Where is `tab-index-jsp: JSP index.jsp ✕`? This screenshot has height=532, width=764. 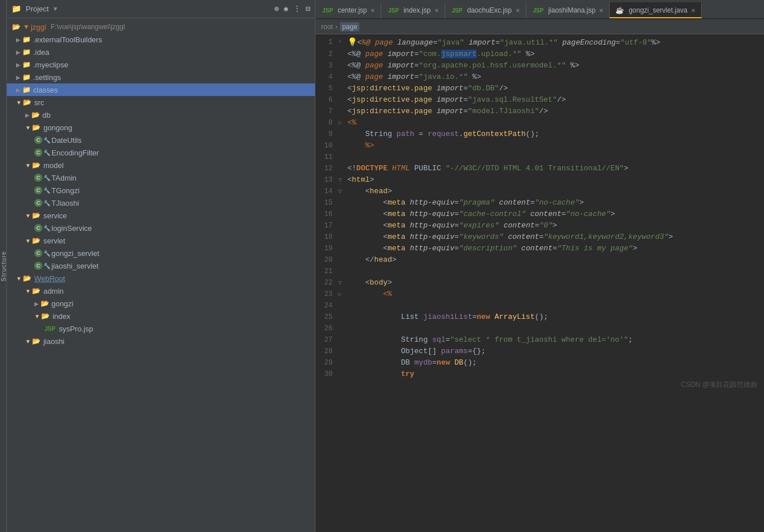
tab-index-jsp: JSP index.jsp ✕ is located at coordinates (413, 10).